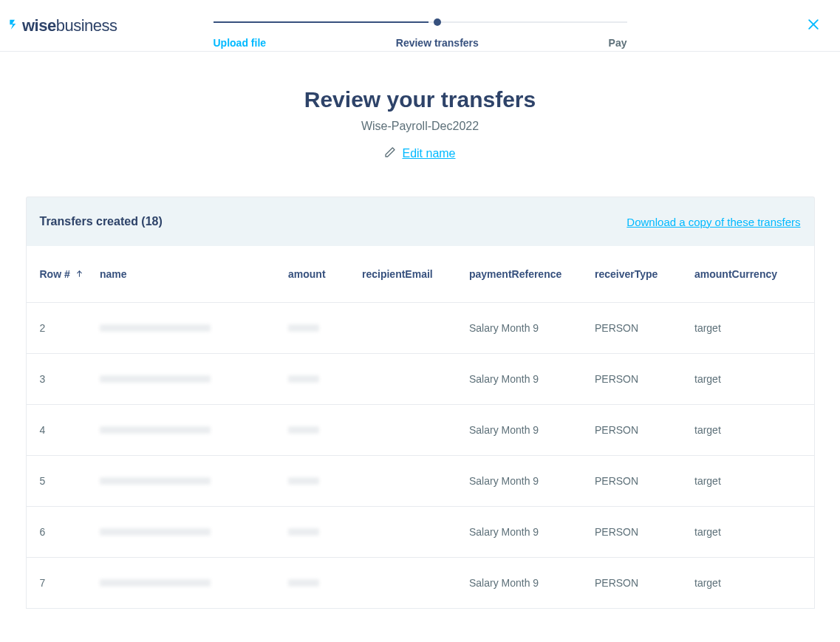 This screenshot has width=840, height=642. I want to click on step-label: Upload file, so click(240, 43).